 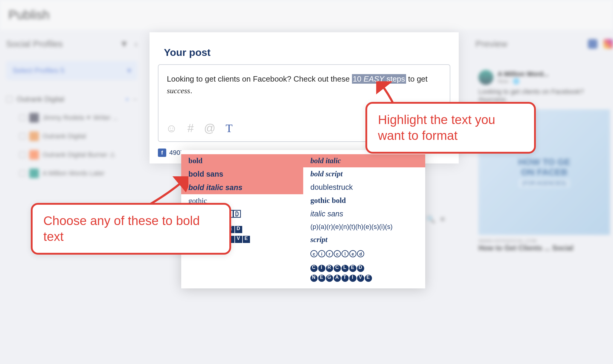 I want to click on list-item: Jimmy Rodela ✦ Writer ..., so click(x=72, y=118).